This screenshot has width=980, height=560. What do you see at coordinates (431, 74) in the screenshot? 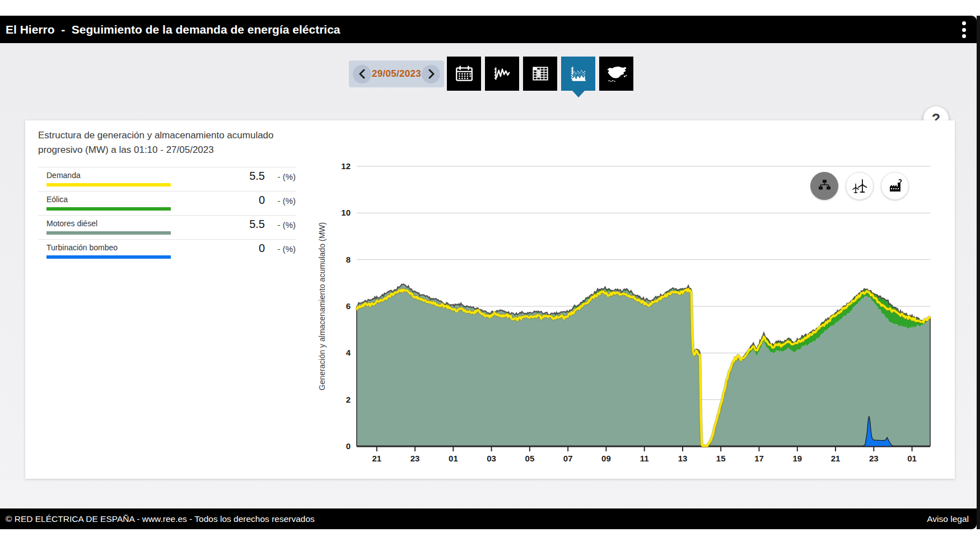
I see `chevron-right-icon` at bounding box center [431, 74].